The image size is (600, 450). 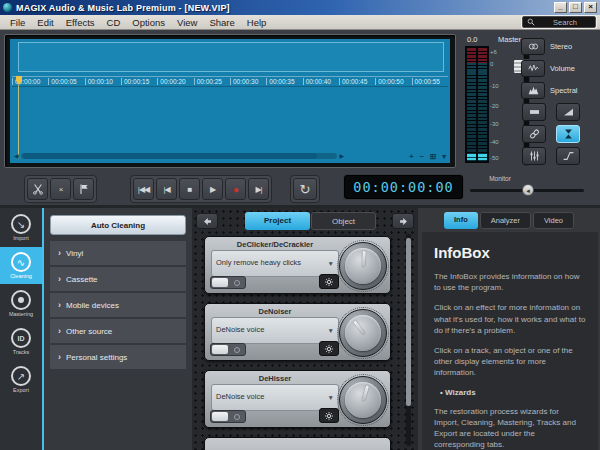 I want to click on link-channels-button, so click(x=534, y=134).